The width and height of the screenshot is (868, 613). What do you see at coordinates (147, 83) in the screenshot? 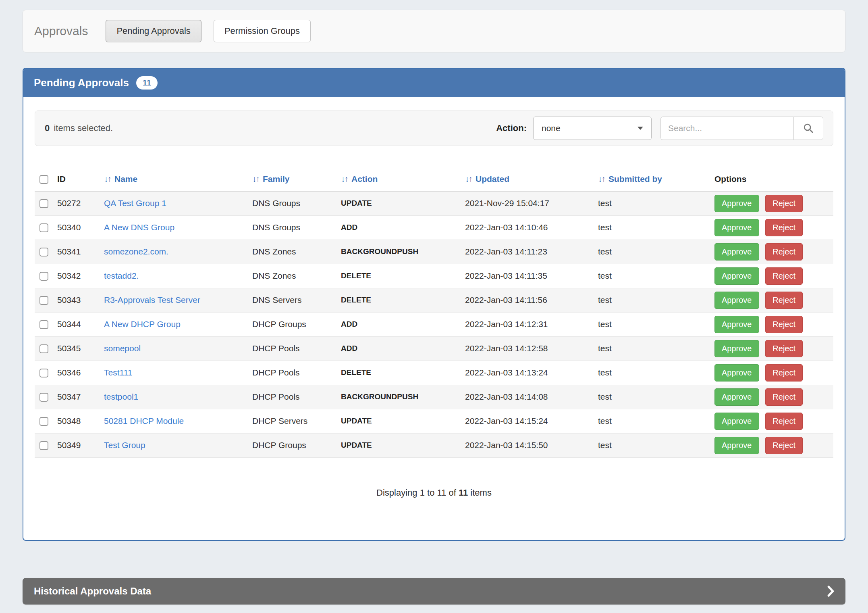
I see `count-badge: 11` at bounding box center [147, 83].